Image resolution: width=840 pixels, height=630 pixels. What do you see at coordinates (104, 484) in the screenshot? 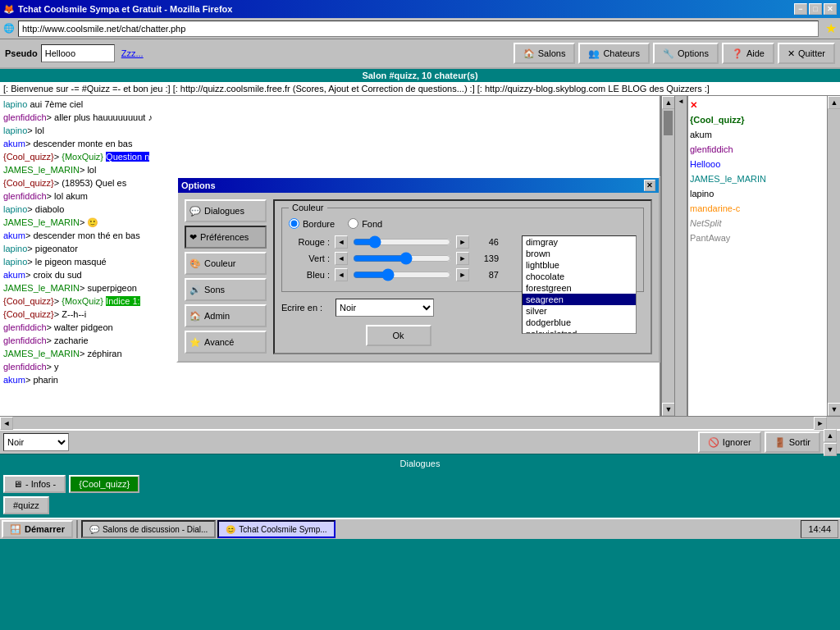
I see `tab-coolquizz: {Cool_quizz}` at bounding box center [104, 484].